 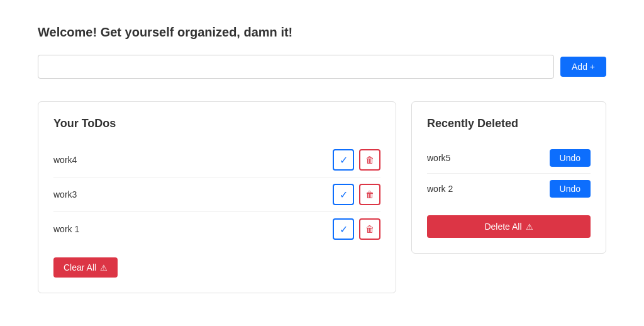 I want to click on todo-item: work3 ✓ 🗑, so click(x=217, y=194).